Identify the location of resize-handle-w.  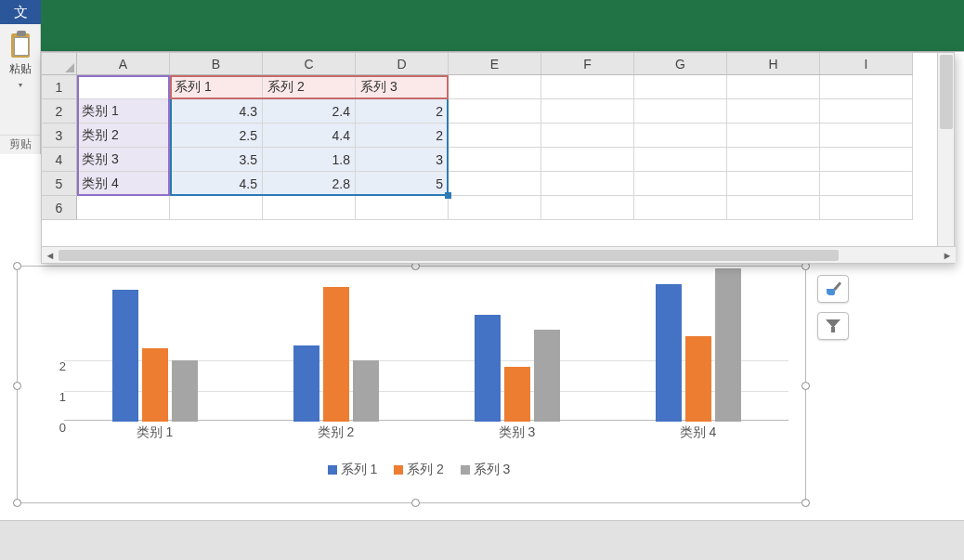
(17, 386).